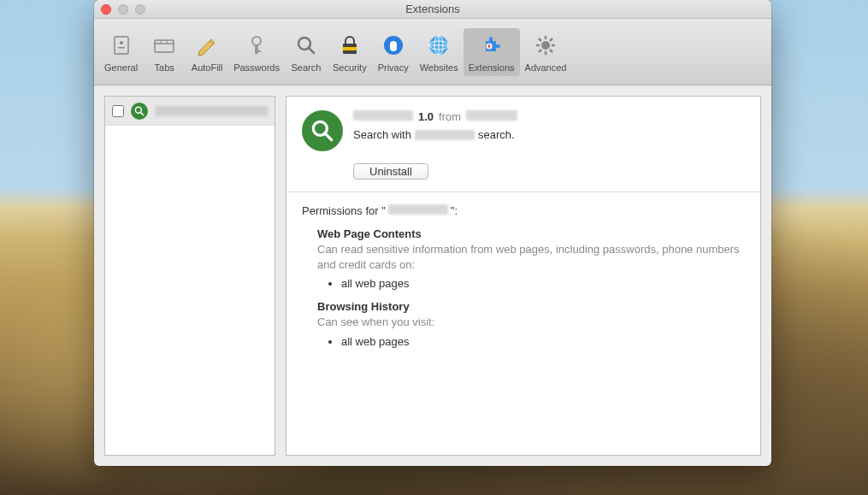 The width and height of the screenshot is (868, 495). What do you see at coordinates (306, 68) in the screenshot?
I see `tab-label: Search` at bounding box center [306, 68].